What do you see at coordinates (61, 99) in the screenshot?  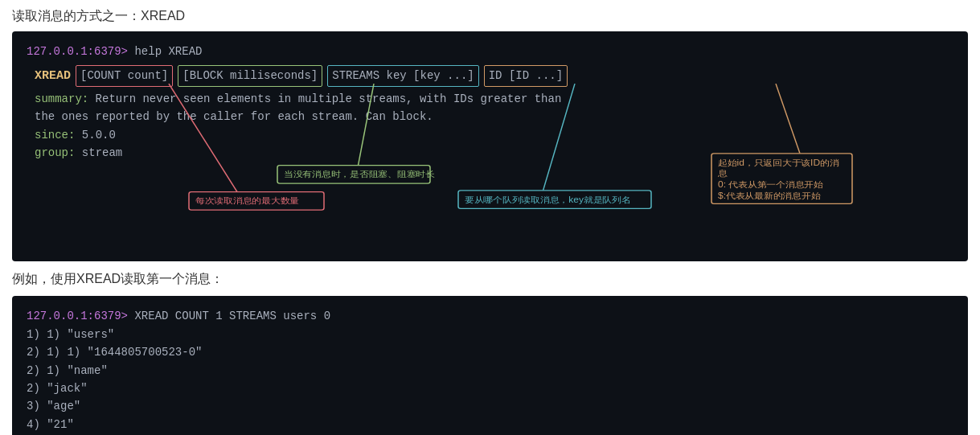 I see `summary-label: summary:` at bounding box center [61, 99].